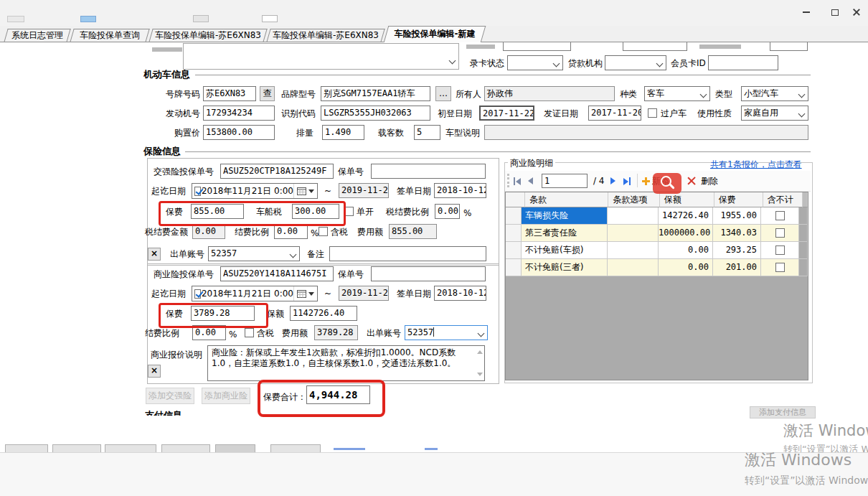 Image resolution: width=868 pixels, height=496 pixels. I want to click on ctp-policy-input: ASUZ520CTP18A125249F, so click(277, 171).